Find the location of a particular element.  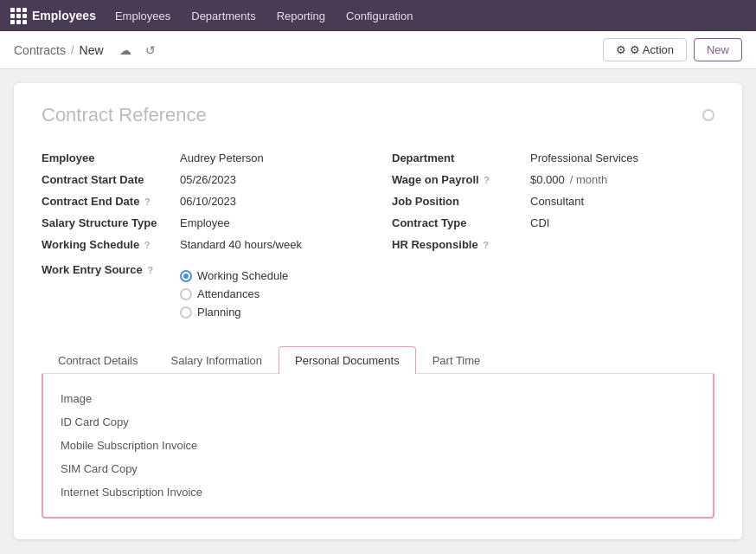

hr-responsible-help-icon: ? is located at coordinates (486, 245).